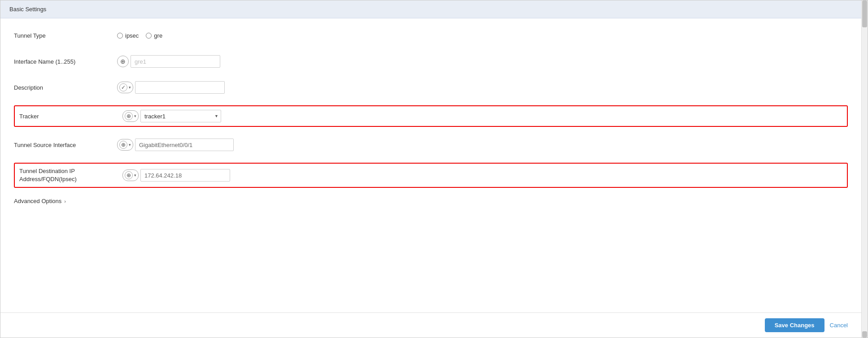  I want to click on description-label: Description, so click(65, 88).